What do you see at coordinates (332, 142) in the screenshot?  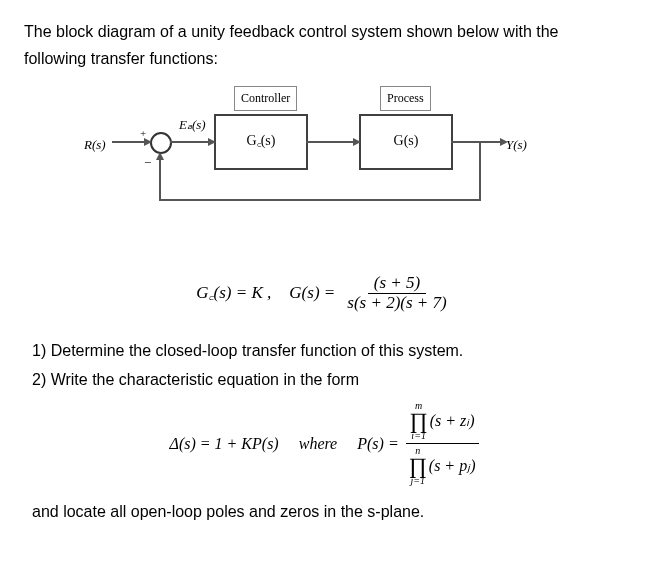 I see `line-gc-g` at bounding box center [332, 142].